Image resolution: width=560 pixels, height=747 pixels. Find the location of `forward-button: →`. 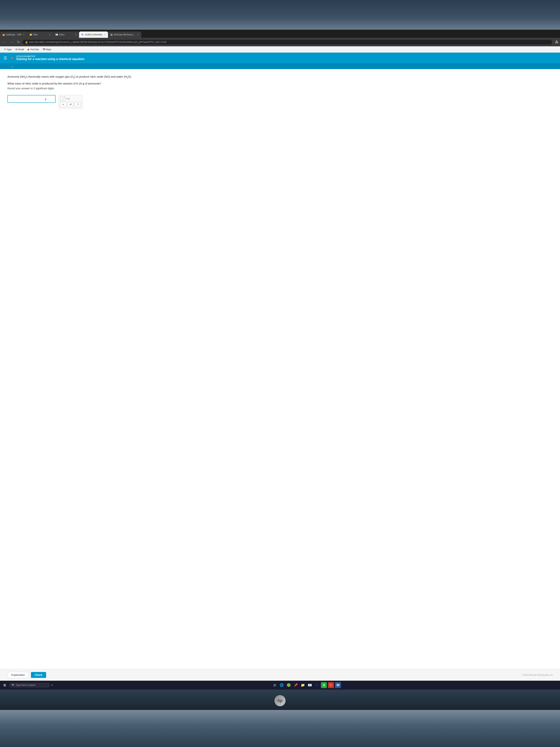

forward-button: → is located at coordinates (11, 42).